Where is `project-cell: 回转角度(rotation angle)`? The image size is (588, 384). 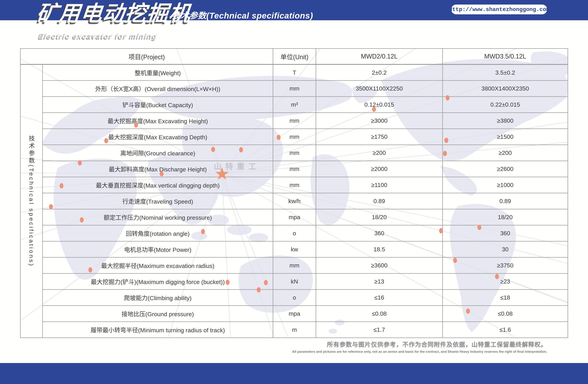 project-cell: 回转角度(rotation angle) is located at coordinates (158, 233).